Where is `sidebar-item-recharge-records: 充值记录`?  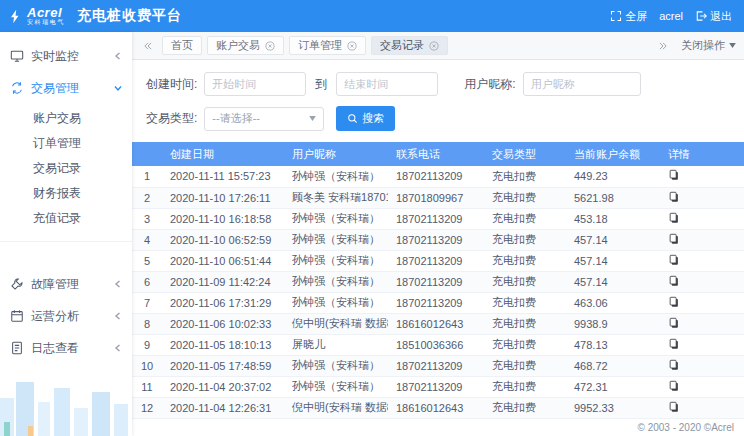 sidebar-item-recharge-records: 充值记录 is located at coordinates (66, 218).